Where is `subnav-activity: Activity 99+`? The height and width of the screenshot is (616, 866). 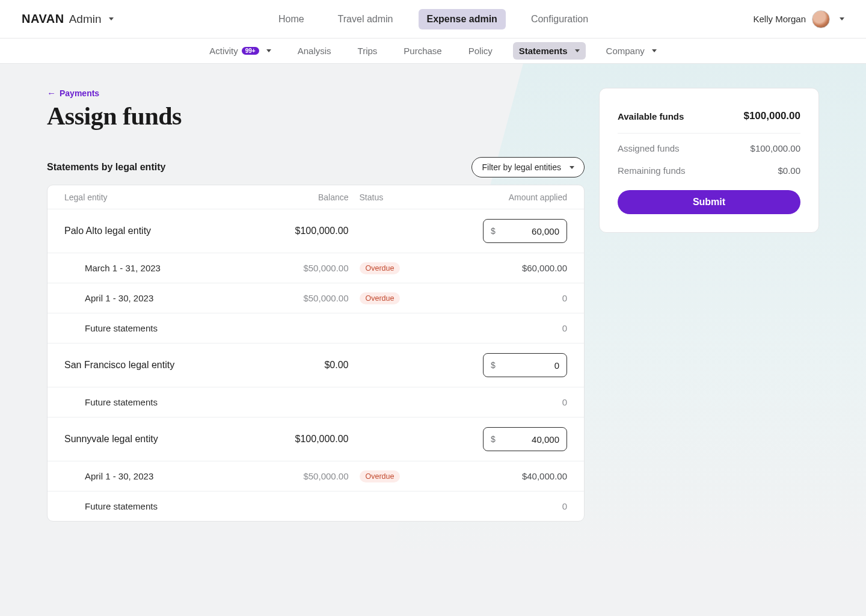
subnav-activity: Activity 99+ is located at coordinates (240, 51).